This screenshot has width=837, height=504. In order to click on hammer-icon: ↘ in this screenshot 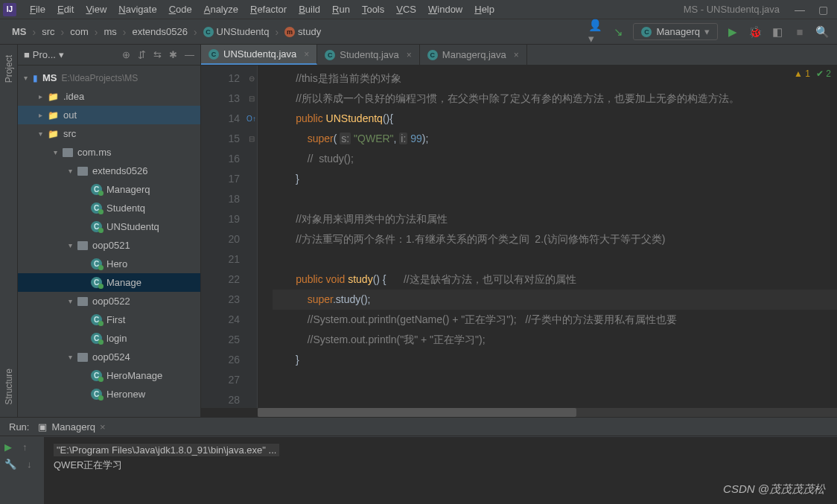, I will do `click(618, 32)`.